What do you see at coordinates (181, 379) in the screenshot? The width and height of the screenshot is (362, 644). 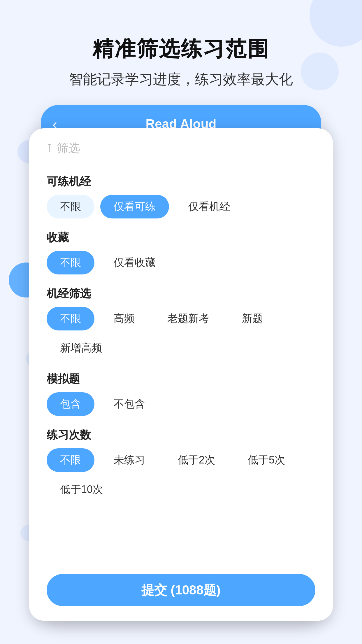 I see `section-title-moni: 模拟题` at bounding box center [181, 379].